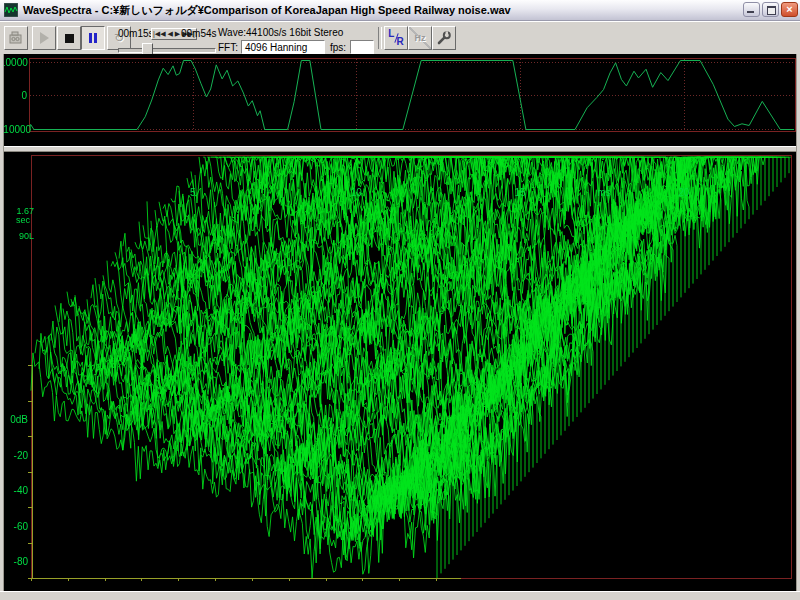 This screenshot has width=800, height=600. Describe the element at coordinates (396, 38) in the screenshot. I see `channel-lr-button: LR` at that location.